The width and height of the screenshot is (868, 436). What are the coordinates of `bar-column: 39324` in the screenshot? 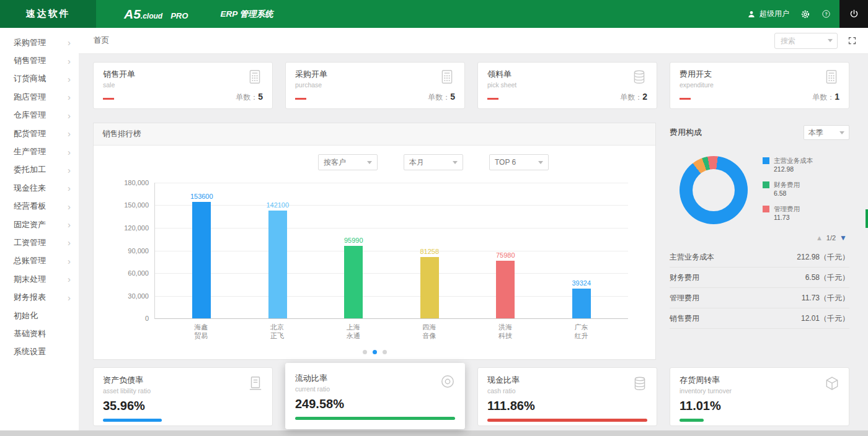 It's located at (582, 250).